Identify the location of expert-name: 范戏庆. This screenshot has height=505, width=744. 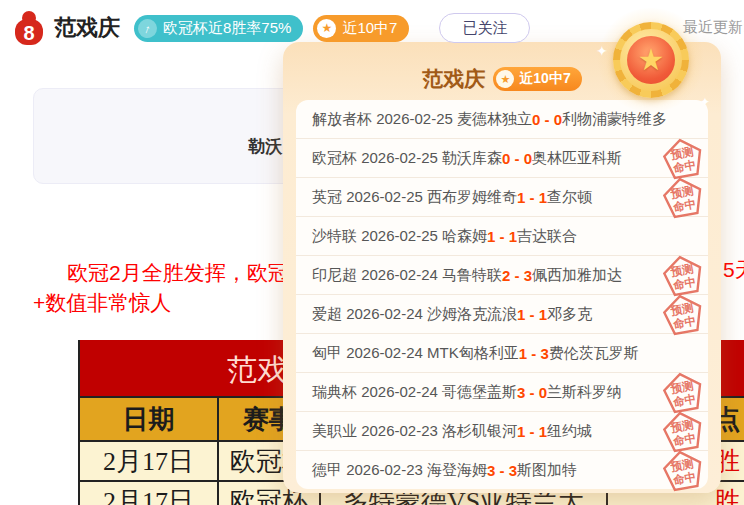
(87, 28).